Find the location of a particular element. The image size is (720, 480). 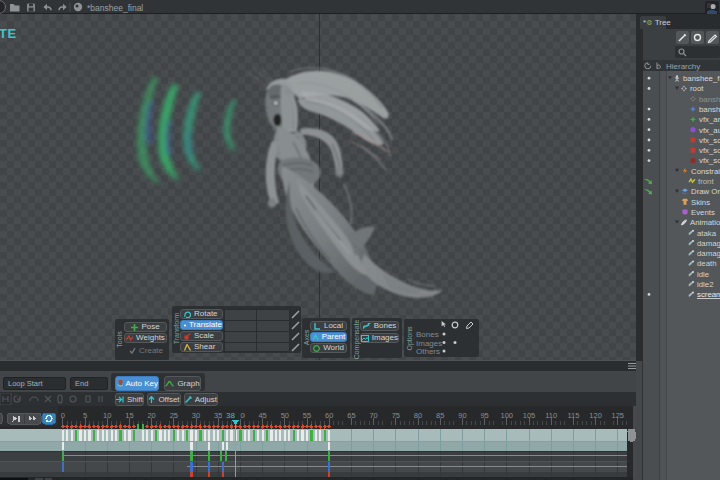

svg-text: banshee_fin is located at coordinates (702, 78).